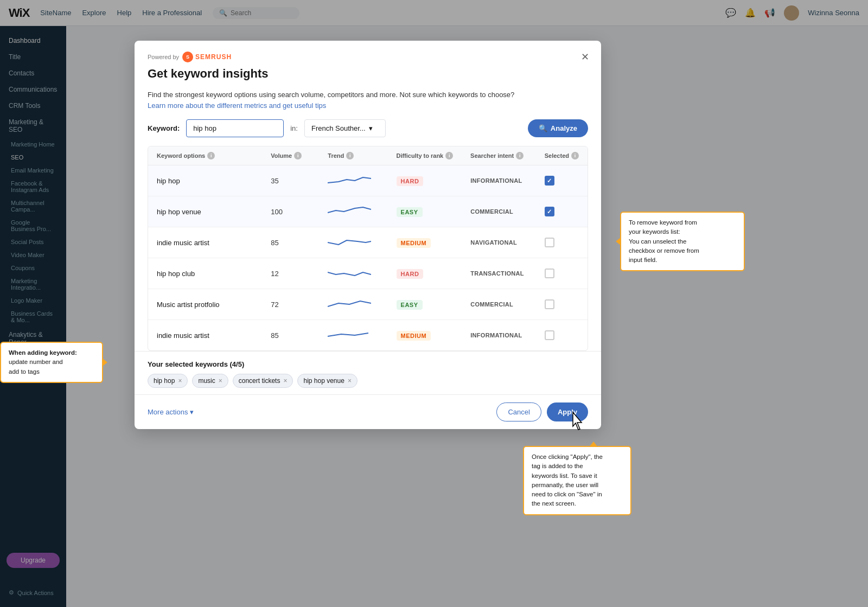  What do you see at coordinates (543, 128) in the screenshot?
I see `search-icon: 🔍` at bounding box center [543, 128].